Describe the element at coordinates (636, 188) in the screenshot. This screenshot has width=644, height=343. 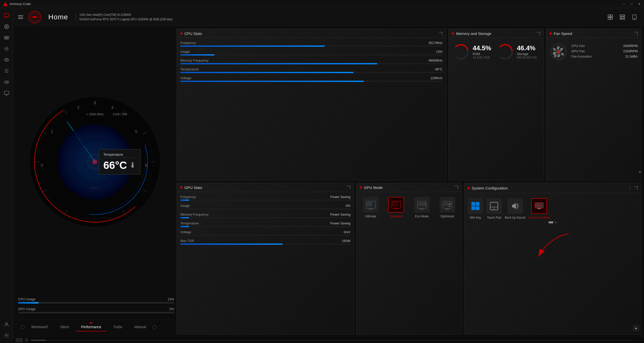
I see `sys-config-expand` at that location.